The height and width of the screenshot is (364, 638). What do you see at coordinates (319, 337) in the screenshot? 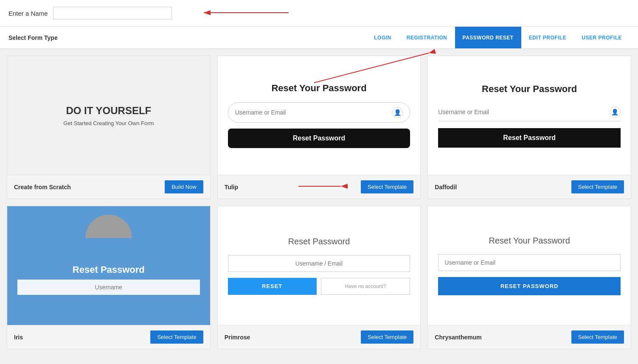
I see `middle-bottom-card-footer: Primrose Select Template` at bounding box center [319, 337].